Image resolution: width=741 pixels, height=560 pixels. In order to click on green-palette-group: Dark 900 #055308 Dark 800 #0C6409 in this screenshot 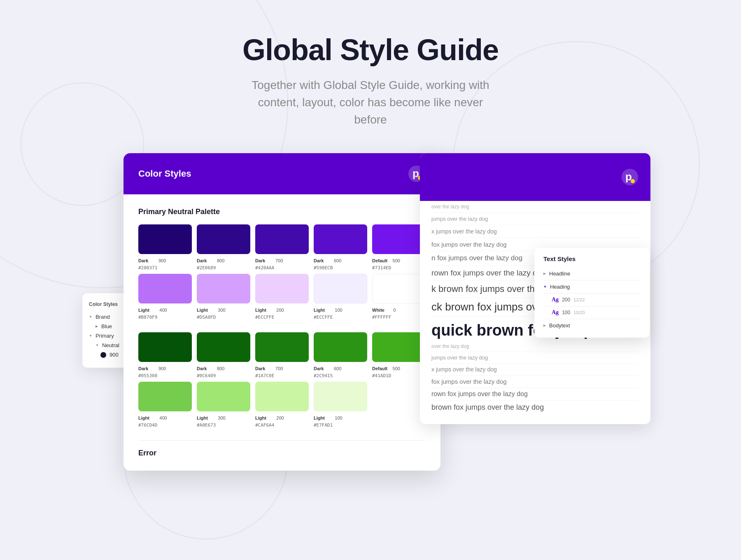, I will do `click(282, 380)`.